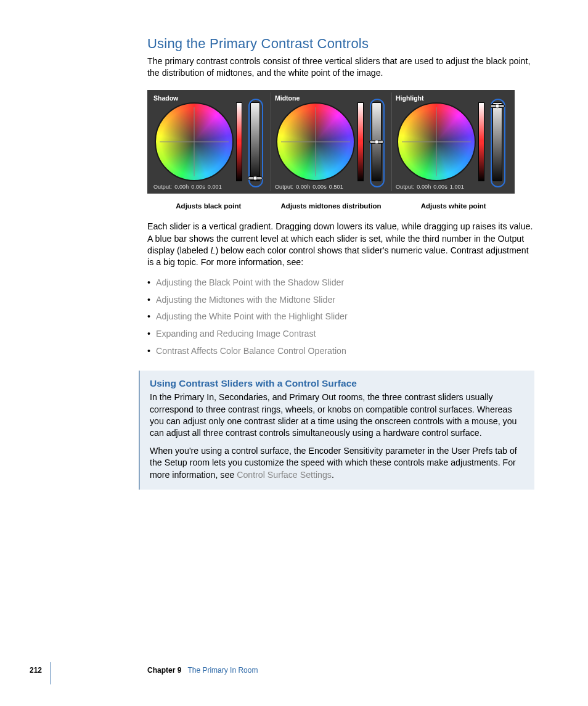 This screenshot has width=588, height=706. Describe the element at coordinates (333, 475) in the screenshot. I see `sidebar-p2b: .` at that location.